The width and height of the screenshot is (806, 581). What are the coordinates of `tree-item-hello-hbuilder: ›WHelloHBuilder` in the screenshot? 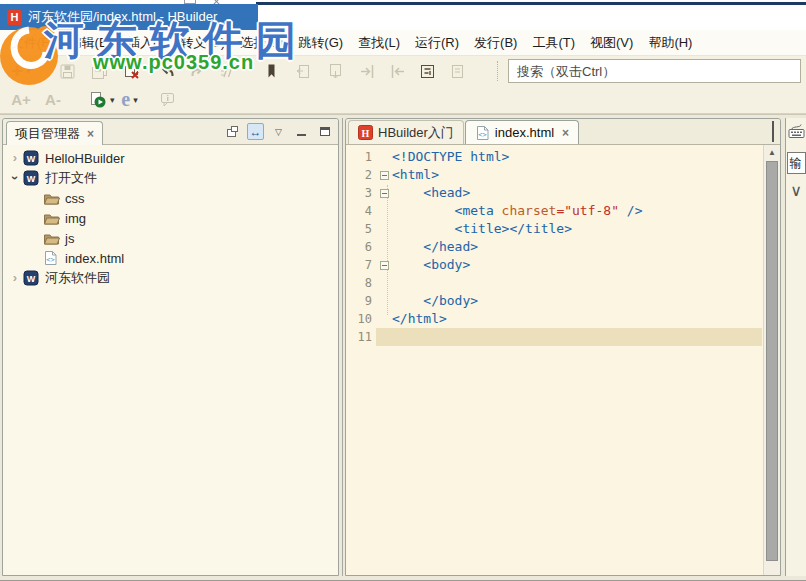 It's located at (170, 158).